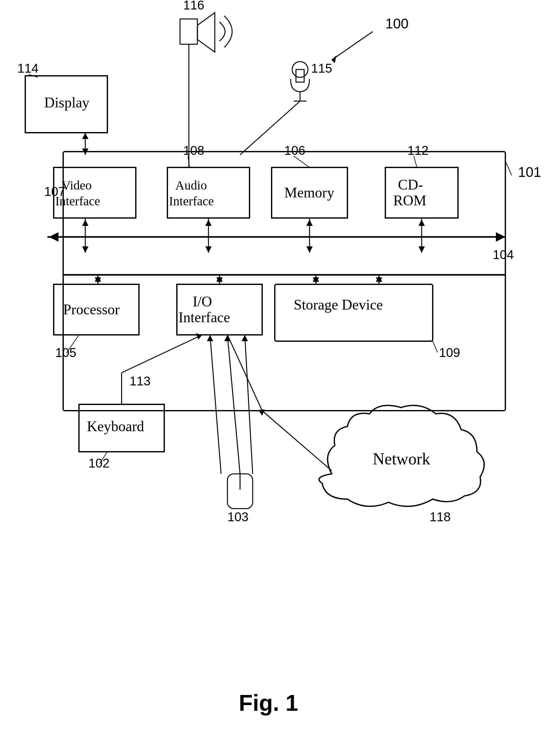 The height and width of the screenshot is (737, 560). What do you see at coordinates (401, 459) in the screenshot?
I see `network-label: Network` at bounding box center [401, 459].